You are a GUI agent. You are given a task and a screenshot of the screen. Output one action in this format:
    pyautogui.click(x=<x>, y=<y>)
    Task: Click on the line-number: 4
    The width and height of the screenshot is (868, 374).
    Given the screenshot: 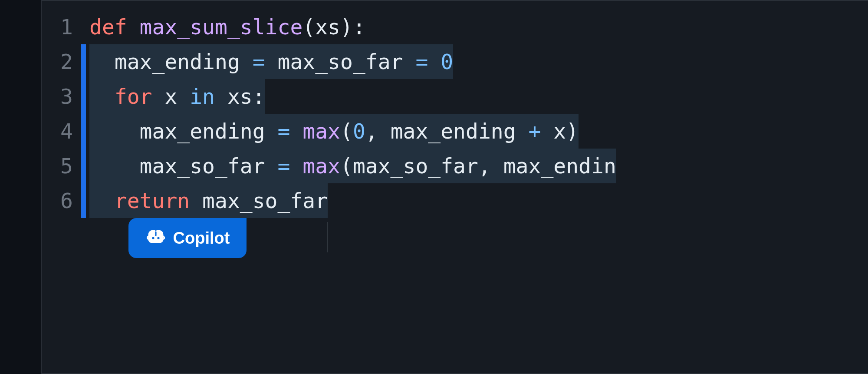 What is the action you would take?
    pyautogui.click(x=61, y=131)
    